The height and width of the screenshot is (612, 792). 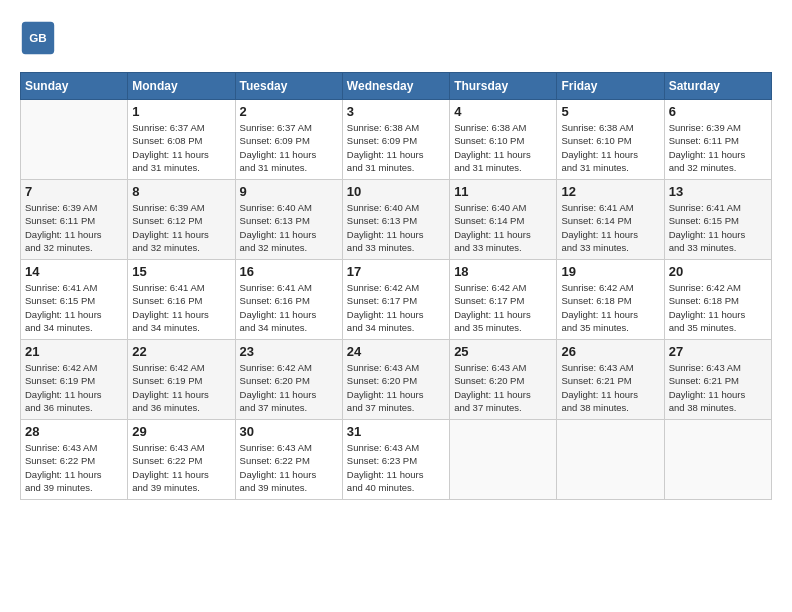 I want to click on day-info: Sunrise: 6:39 AMSunset: 6:12 PMDaylight:…, so click(x=181, y=228).